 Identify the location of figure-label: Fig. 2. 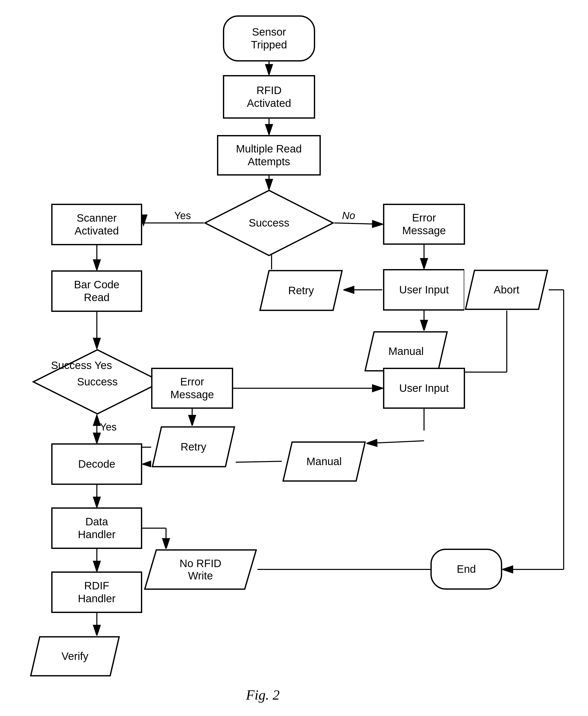
(263, 695).